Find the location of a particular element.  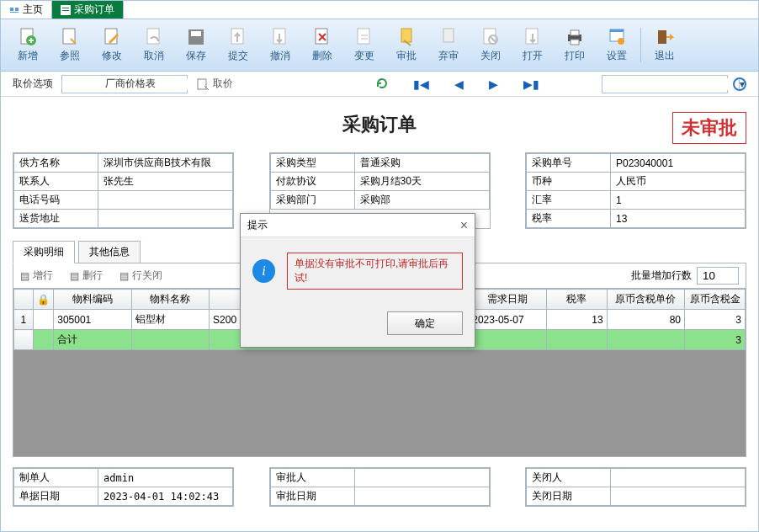

col-name: 物料名称 is located at coordinates (170, 300).